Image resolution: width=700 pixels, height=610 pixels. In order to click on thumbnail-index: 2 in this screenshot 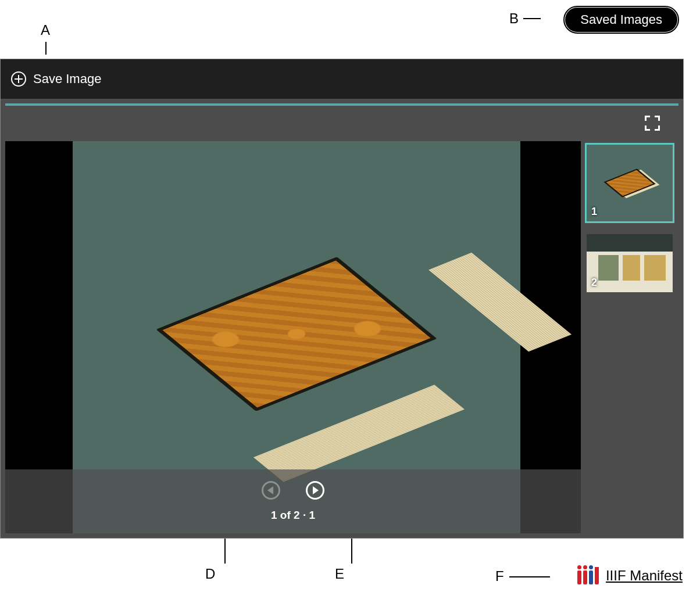, I will do `click(594, 282)`.